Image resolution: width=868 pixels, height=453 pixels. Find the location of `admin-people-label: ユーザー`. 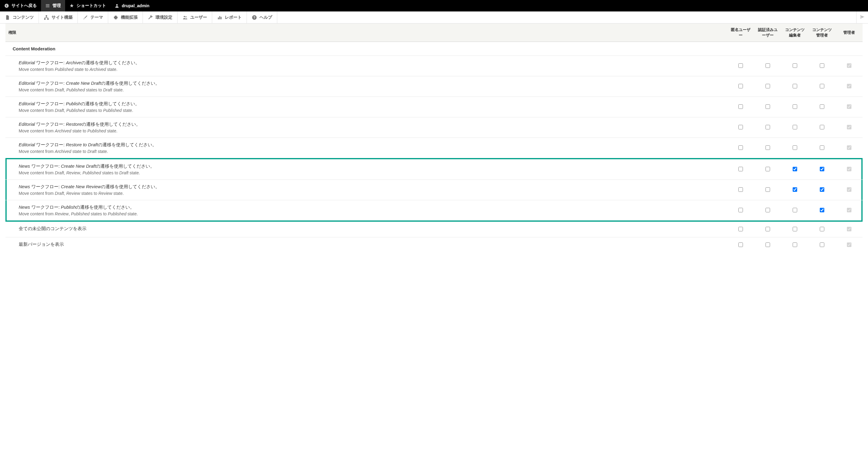

admin-people-label: ユーザー is located at coordinates (198, 18).